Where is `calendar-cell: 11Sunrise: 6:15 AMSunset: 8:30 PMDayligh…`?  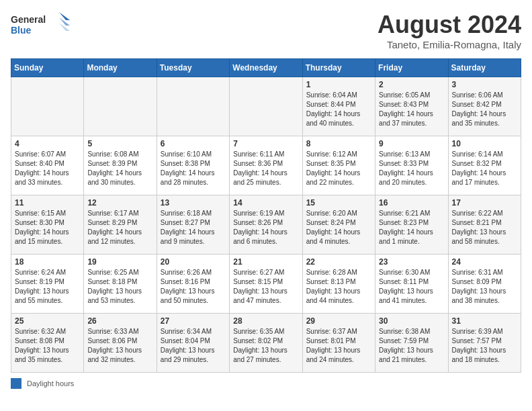 calendar-cell: 11Sunrise: 6:15 AMSunset: 8:30 PMDayligh… is located at coordinates (48, 225).